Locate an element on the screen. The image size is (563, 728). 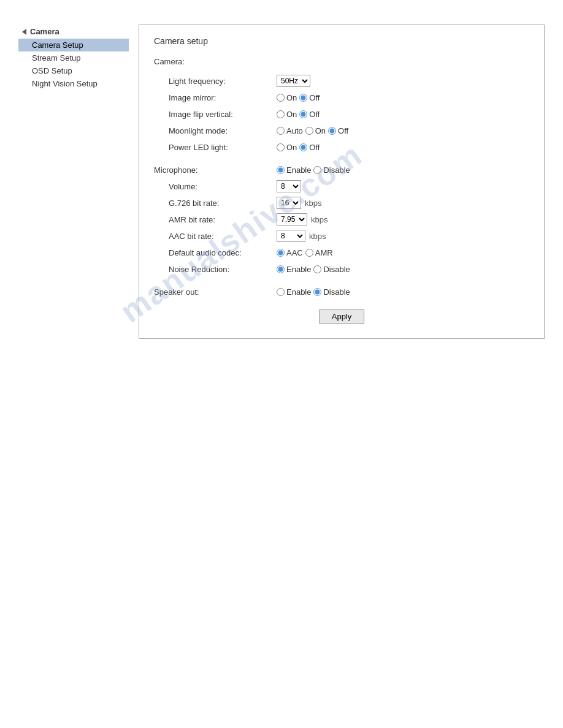
aac-bitrate-controls: 8 16 32 64 128 kbps is located at coordinates (301, 236).